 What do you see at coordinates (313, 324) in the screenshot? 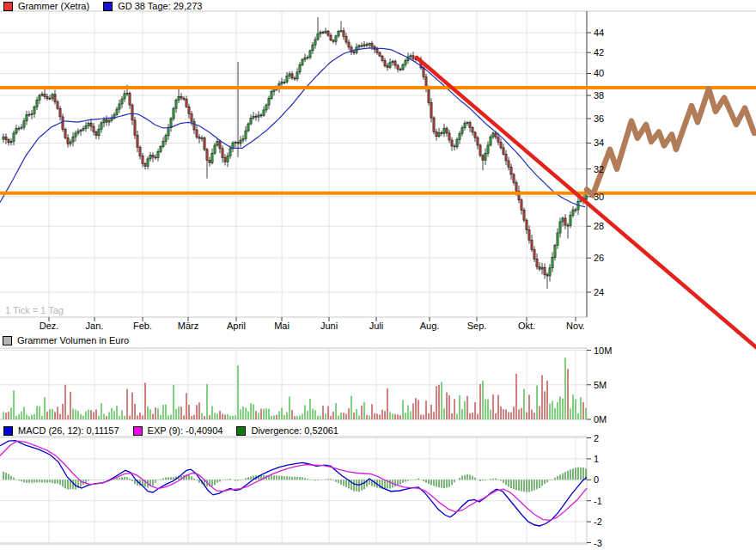
I see `month-axis-labels: Dez.Jan.Feb.MärzAprilMaiJuniJuliAug.Sep.…` at bounding box center [313, 324].